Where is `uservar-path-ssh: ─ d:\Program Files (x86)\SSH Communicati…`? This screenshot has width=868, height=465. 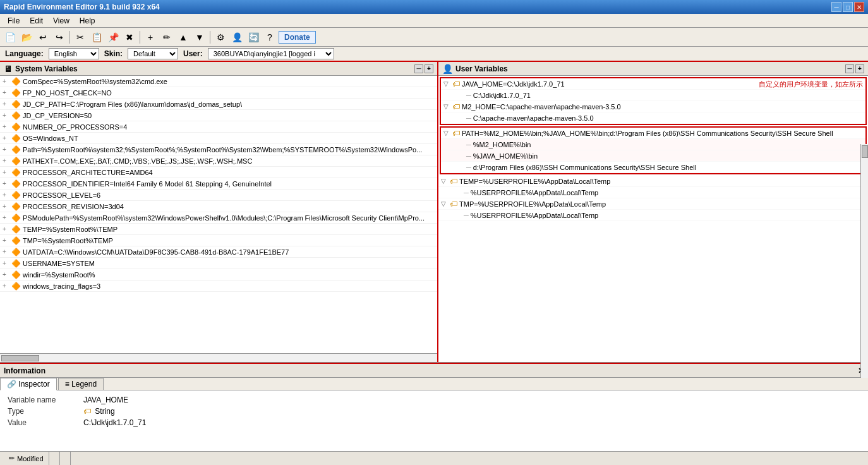
uservar-path-ssh: ─ d:\Program Files (x86)\SSH Communicati… is located at coordinates (653, 167).